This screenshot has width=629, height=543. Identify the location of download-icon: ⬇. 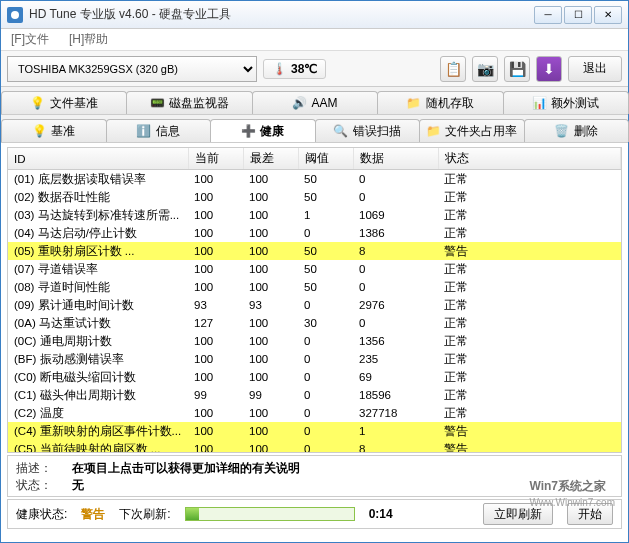
(549, 69).